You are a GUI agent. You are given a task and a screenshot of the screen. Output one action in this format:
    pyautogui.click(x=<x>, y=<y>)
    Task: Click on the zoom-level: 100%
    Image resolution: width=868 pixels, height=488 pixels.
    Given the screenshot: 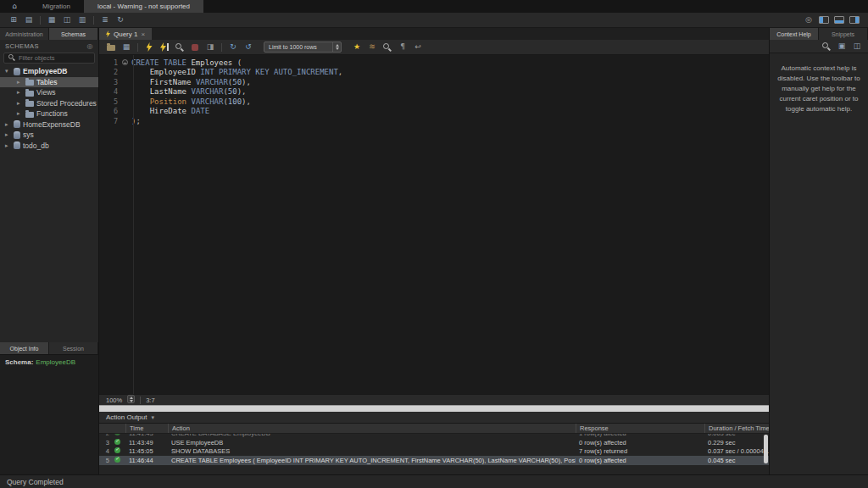 What is the action you would take?
    pyautogui.click(x=114, y=400)
    